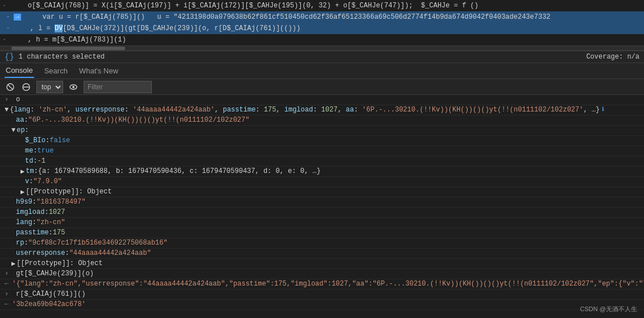  Describe the element at coordinates (20, 243) in the screenshot. I see `key-rp: rp` at that location.